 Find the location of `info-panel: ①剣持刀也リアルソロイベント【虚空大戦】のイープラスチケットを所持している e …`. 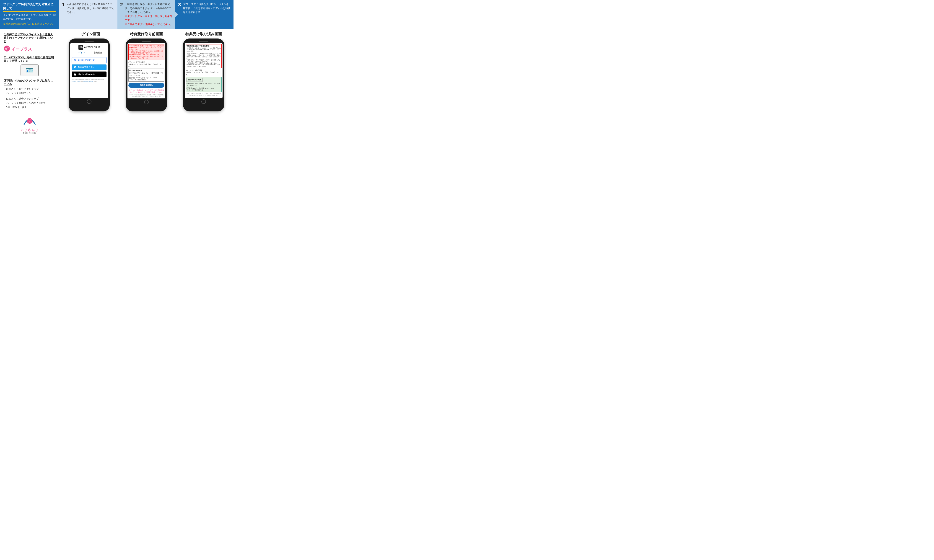

info-panel: ①剣持刀也リアルソロイベント【虚空大戦】のイープラスチケットを所持している e … is located at coordinates (29, 84).